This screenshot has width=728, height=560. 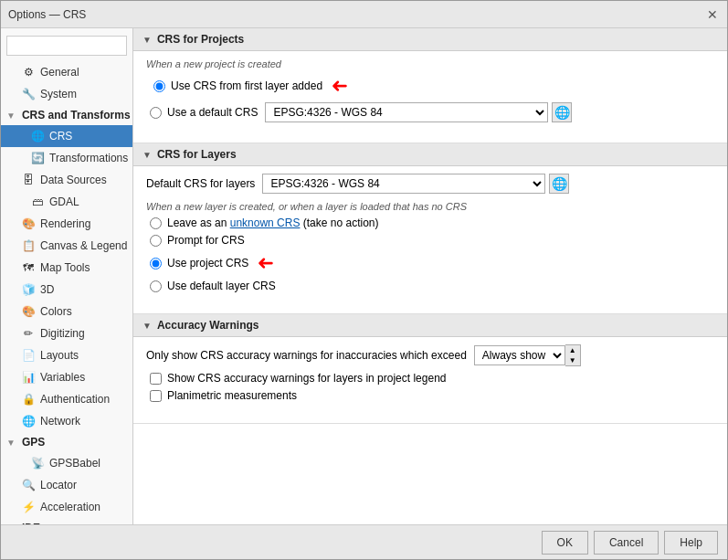 What do you see at coordinates (266, 263) in the screenshot?
I see `arrow-annotation-2: ➜` at bounding box center [266, 263].